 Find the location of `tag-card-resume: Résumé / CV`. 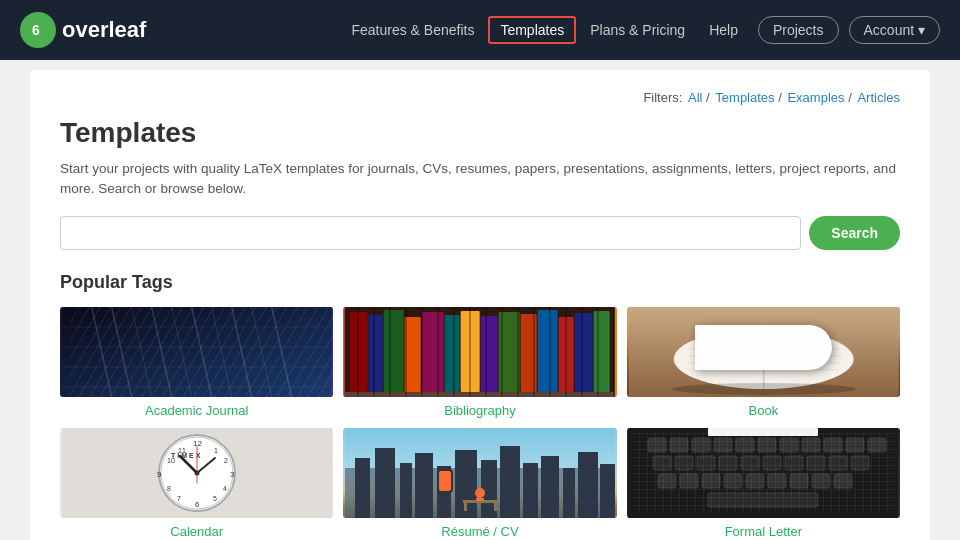

tag-card-resume: Résumé / CV is located at coordinates (480, 484).